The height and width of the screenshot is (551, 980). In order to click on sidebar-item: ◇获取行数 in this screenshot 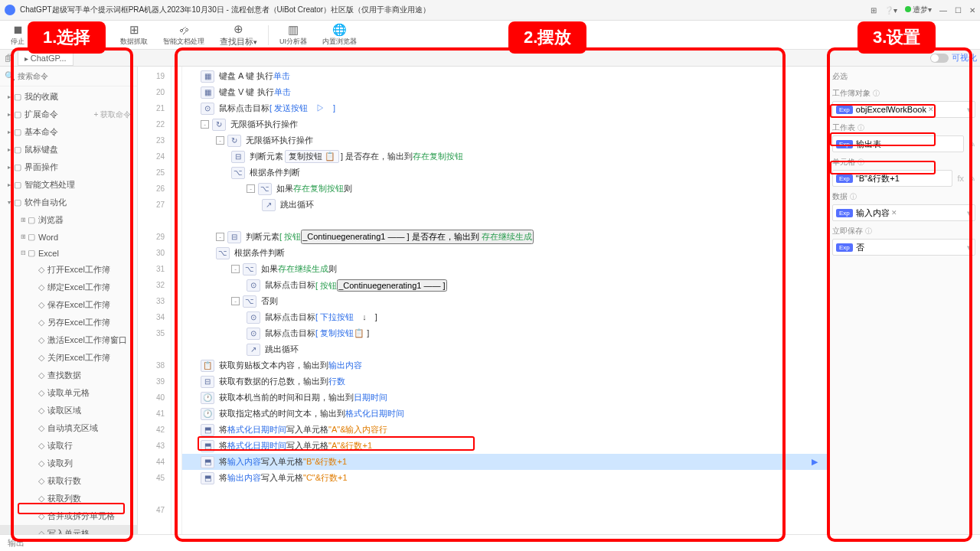, I will do `click(69, 481)`.